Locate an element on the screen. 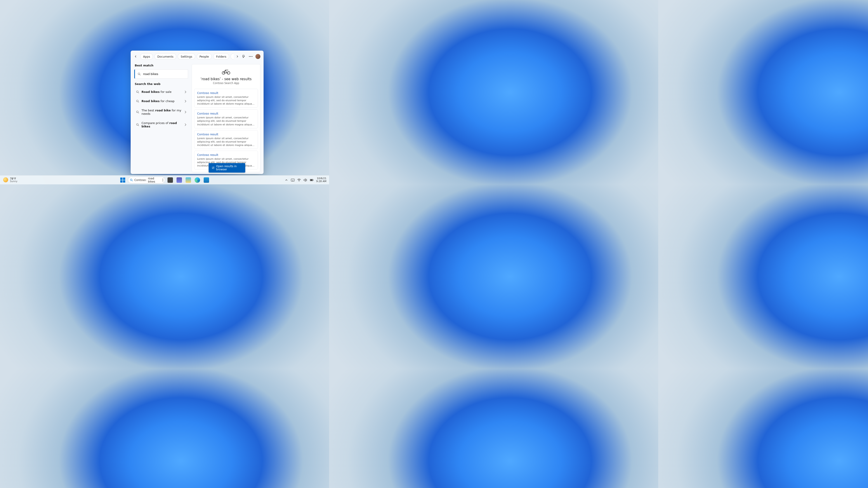 The image size is (868, 488). search-web-heading: Search the web is located at coordinates (161, 84).